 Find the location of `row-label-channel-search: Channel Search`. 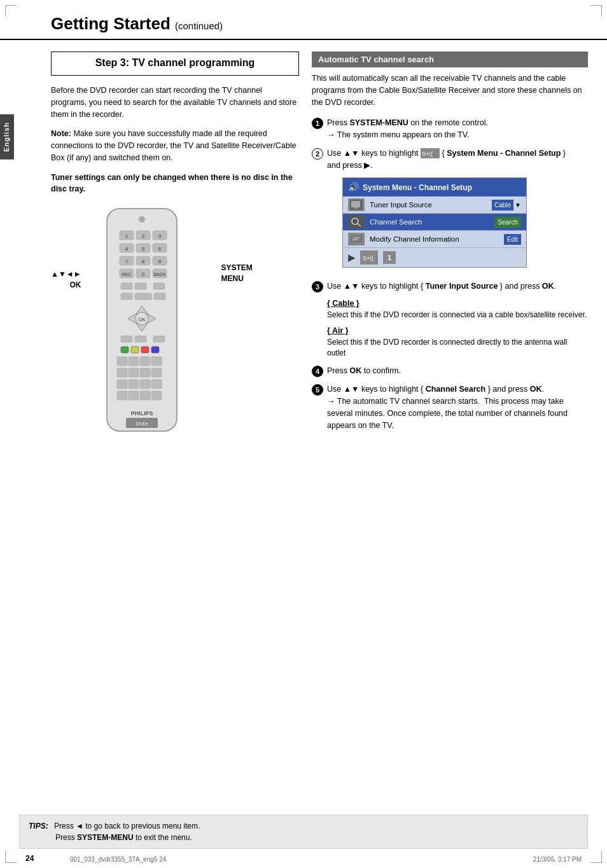

row-label-channel-search: Channel Search is located at coordinates (429, 223).